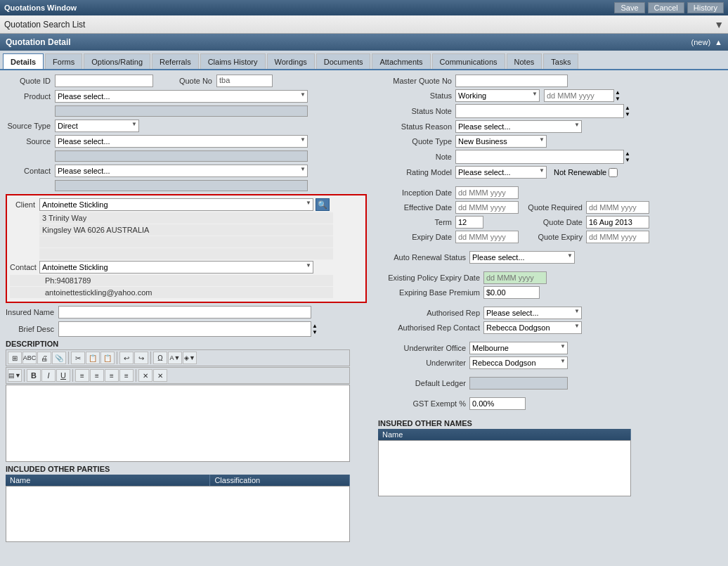  I want to click on note-scroll: ▲ ▼, so click(628, 157).